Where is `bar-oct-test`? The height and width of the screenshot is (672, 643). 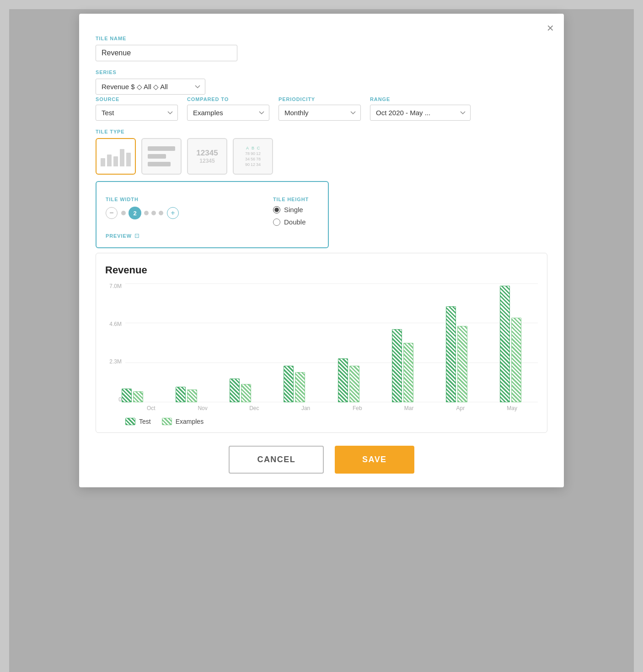 bar-oct-test is located at coordinates (127, 395).